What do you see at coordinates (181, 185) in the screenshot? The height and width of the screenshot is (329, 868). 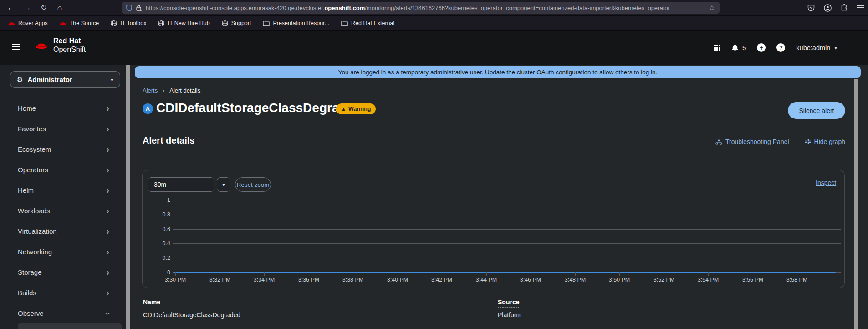 I see `time-range-input: 30m` at bounding box center [181, 185].